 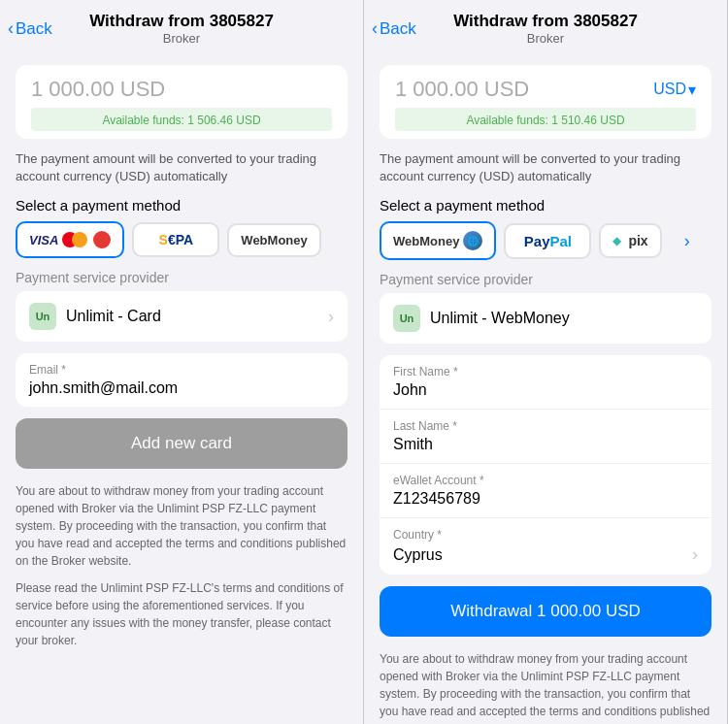 I want to click on form-field-ewallet: eWallet Account * Z123456789, so click(x=546, y=491).